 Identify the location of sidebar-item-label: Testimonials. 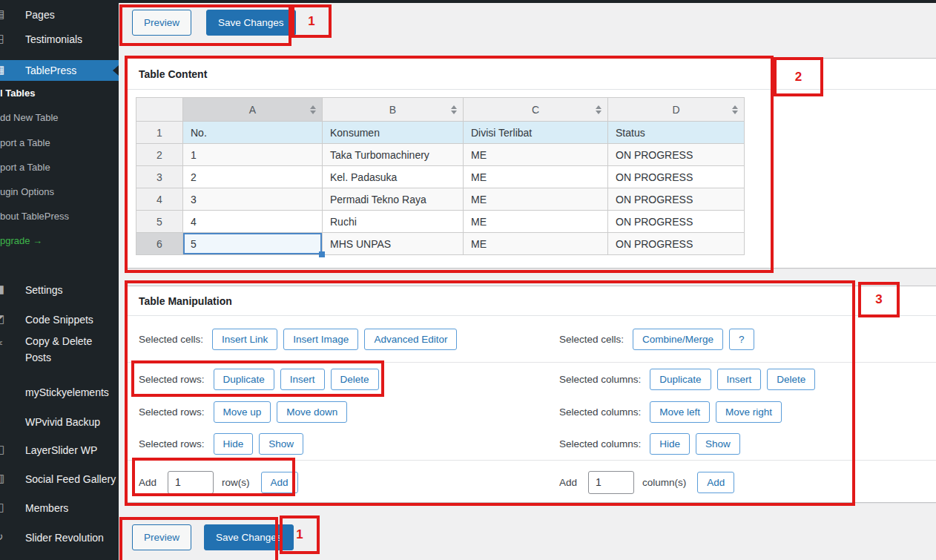
(42, 39).